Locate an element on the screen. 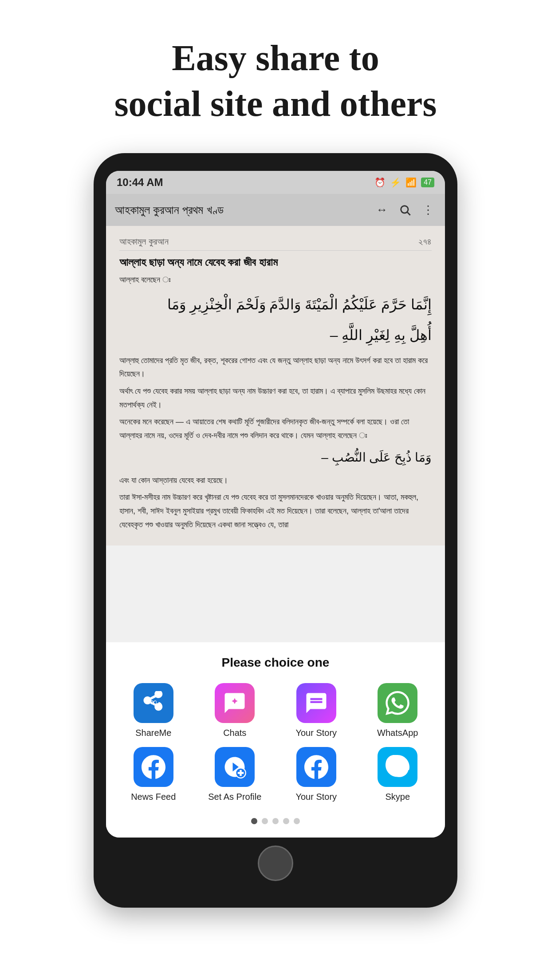 Image resolution: width=551 pixels, height=980 pixels. shareme-icon: ∞ is located at coordinates (153, 703).